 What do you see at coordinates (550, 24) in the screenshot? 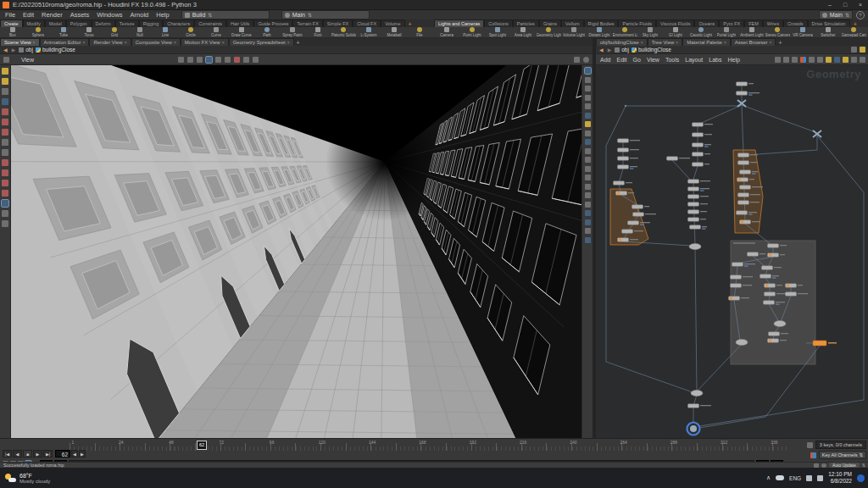
I see `shelf-tab: Grains` at bounding box center [550, 24].